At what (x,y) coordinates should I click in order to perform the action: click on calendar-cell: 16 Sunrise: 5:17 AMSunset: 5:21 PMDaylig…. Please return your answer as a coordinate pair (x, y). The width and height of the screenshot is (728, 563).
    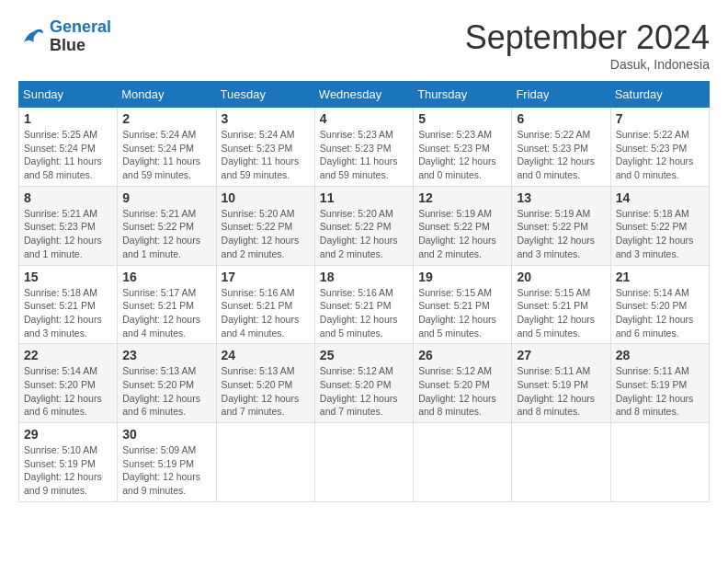
    Looking at the image, I should click on (167, 304).